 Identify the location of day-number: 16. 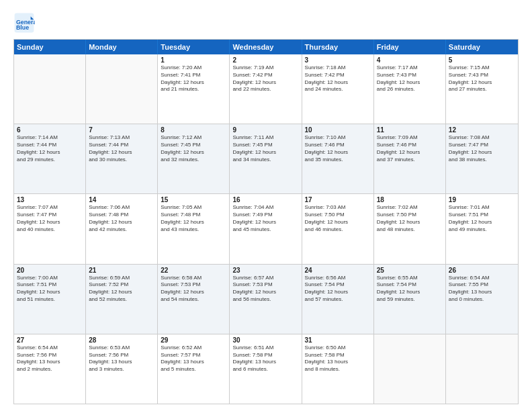
(265, 200).